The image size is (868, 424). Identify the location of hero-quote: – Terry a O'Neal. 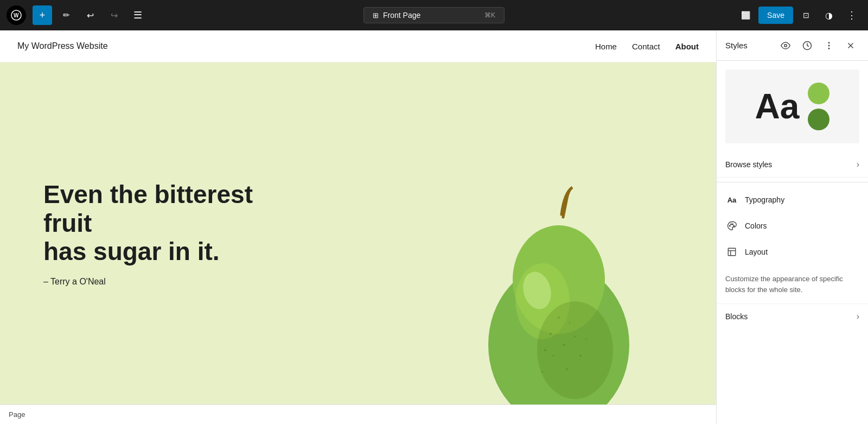
(157, 282).